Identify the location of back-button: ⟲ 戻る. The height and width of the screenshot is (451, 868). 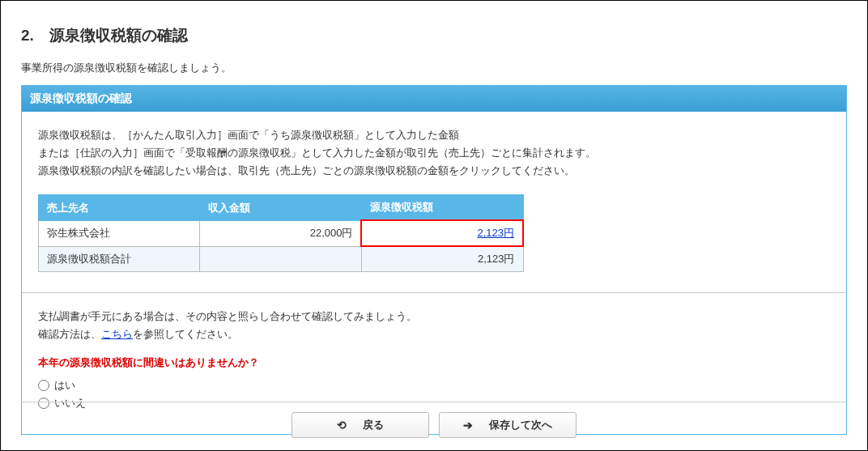
(360, 425).